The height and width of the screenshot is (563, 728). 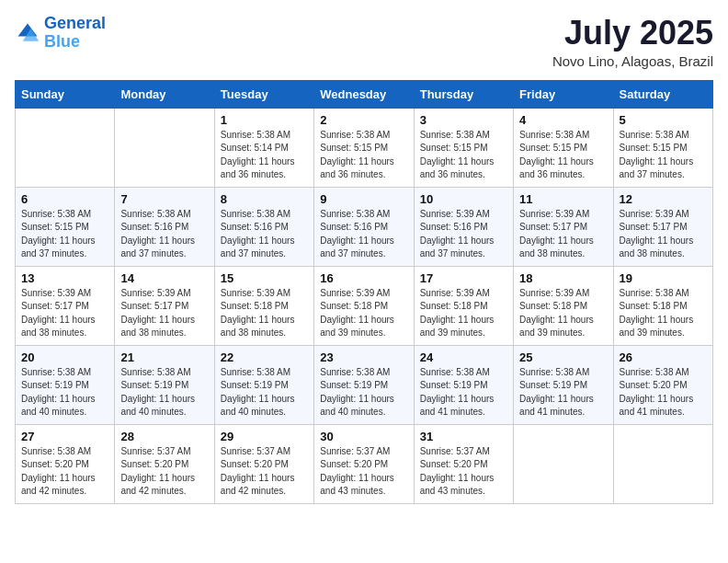 I want to click on calendar-cell: 20Sunrise: 5:38 AM Sunset: 5:19 PM Dayli…, so click(x=65, y=385).